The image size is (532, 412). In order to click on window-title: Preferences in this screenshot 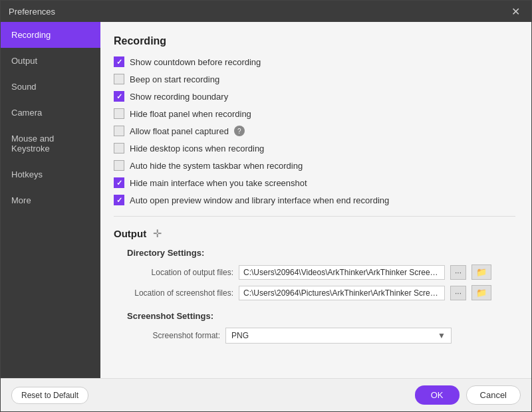, I will do `click(32, 12)`.